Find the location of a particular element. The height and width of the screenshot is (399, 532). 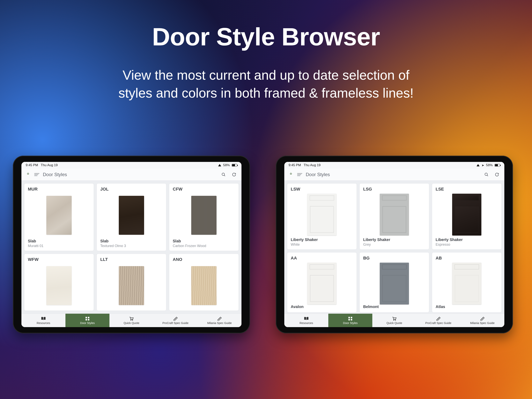

door-style-card: ANO is located at coordinates (204, 282).